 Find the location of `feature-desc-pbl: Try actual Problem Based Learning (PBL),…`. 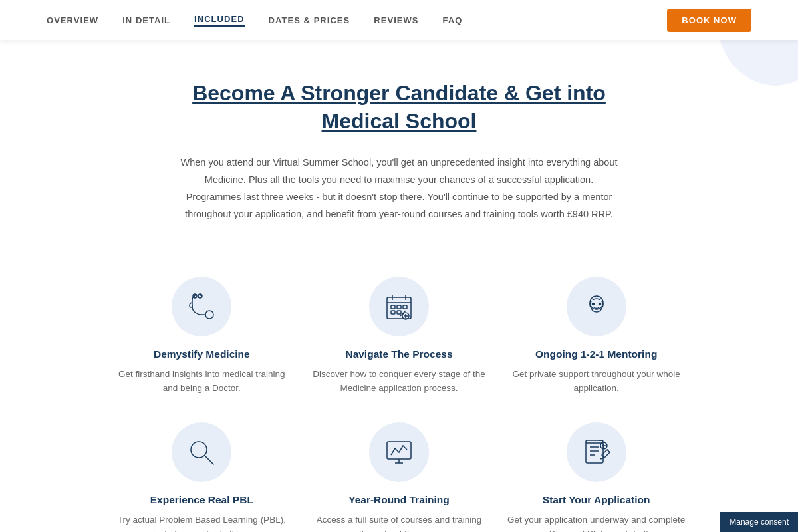

feature-desc-pbl: Try actual Problem Based Learning (PBL),… is located at coordinates (202, 523).